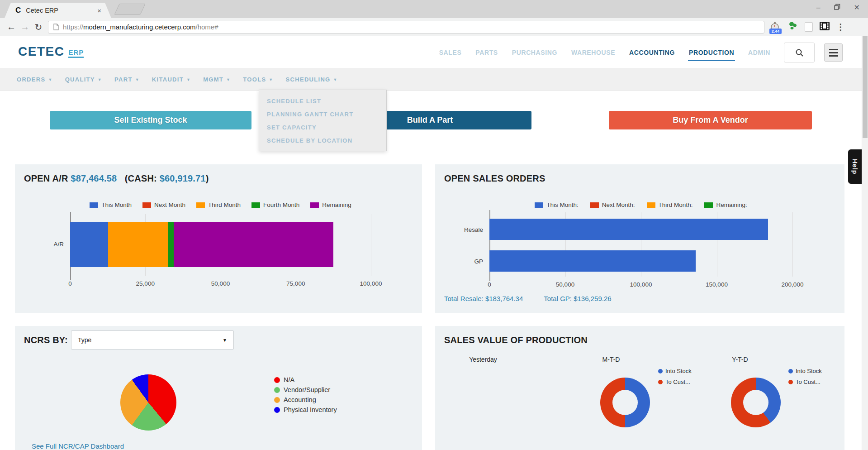 Image resolution: width=868 pixels, height=450 pixels. Describe the element at coordinates (41, 52) in the screenshot. I see `logo-primary: CETEC` at that location.